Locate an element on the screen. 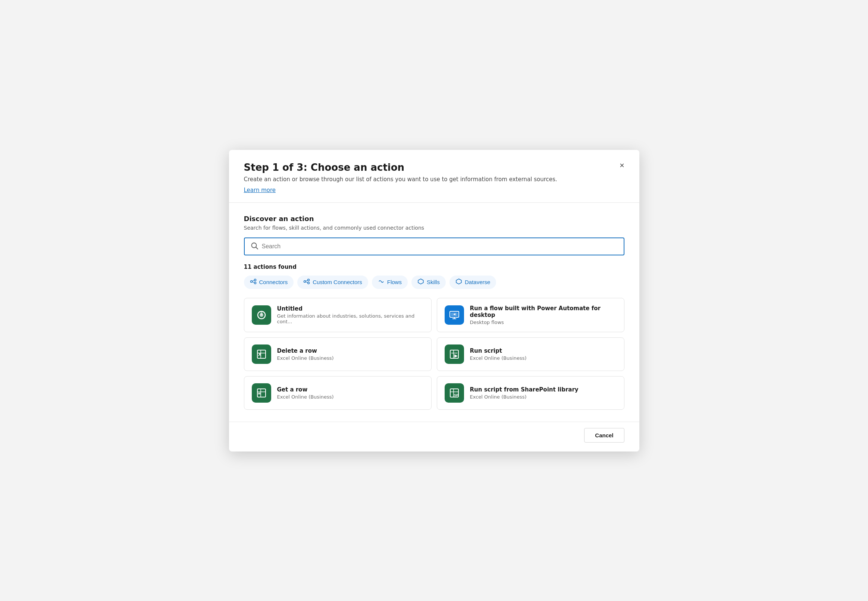 The height and width of the screenshot is (601, 868). connectors-label: Connectors is located at coordinates (274, 282).